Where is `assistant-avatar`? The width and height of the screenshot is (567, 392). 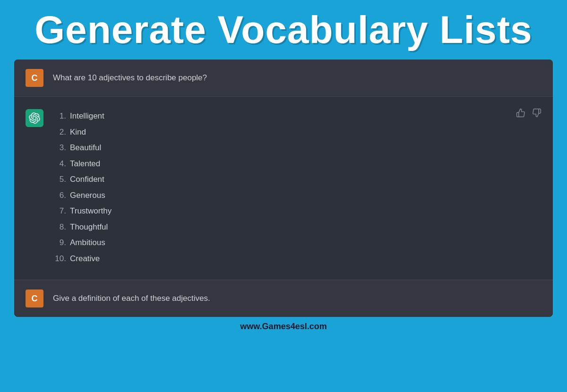
assistant-avatar is located at coordinates (34, 118).